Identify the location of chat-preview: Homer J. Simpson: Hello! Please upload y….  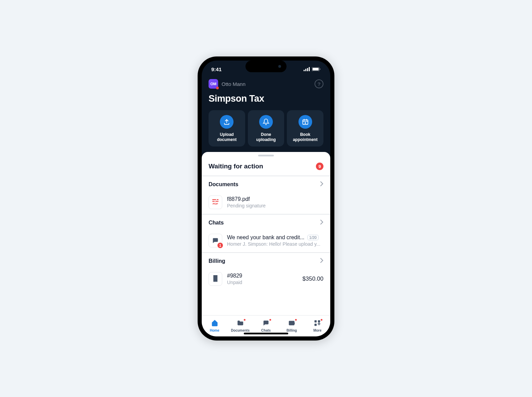
(275, 244).